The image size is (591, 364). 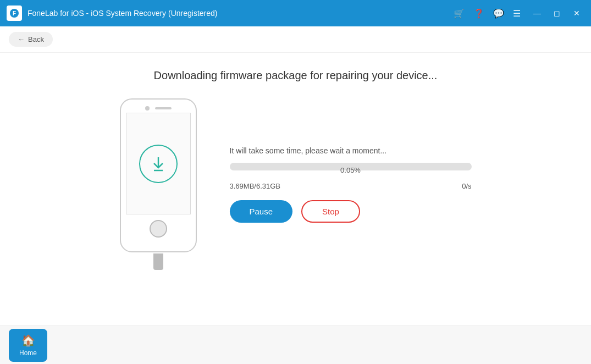 What do you see at coordinates (36, 40) in the screenshot?
I see `back-label: Back` at bounding box center [36, 40].